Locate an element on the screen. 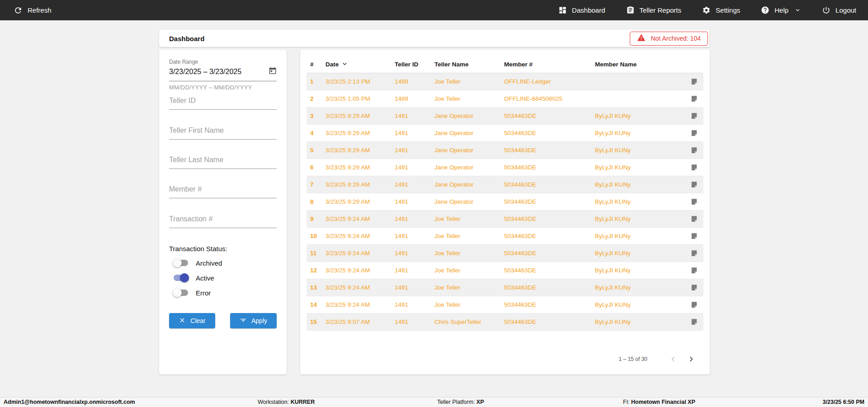 The width and height of the screenshot is (868, 407). table-row: 12 3/23/25 9:24 AM 1491 Joe Teller 50344… is located at coordinates (505, 271).